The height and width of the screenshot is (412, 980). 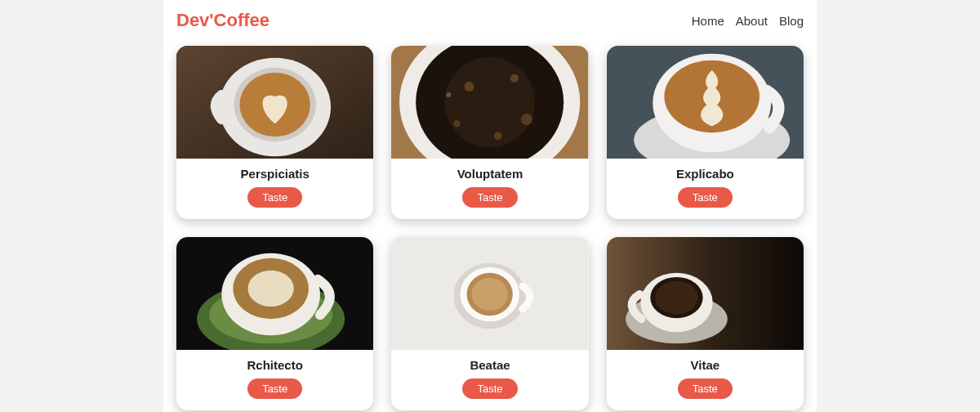 I want to click on nav-about: About, so click(x=751, y=21).